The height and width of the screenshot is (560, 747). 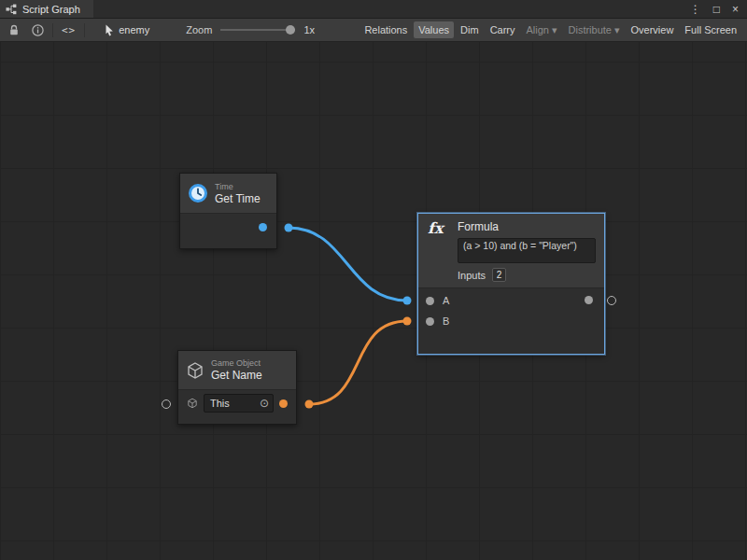 What do you see at coordinates (433, 30) in the screenshot?
I see `values-button: Values` at bounding box center [433, 30].